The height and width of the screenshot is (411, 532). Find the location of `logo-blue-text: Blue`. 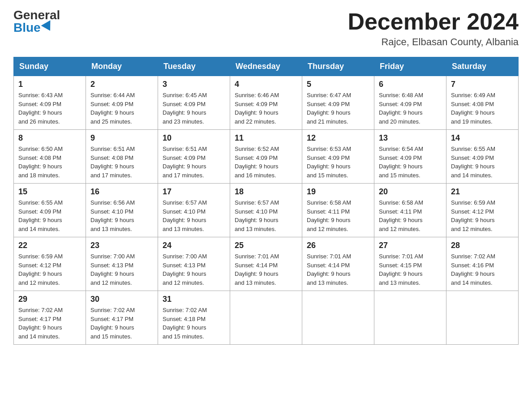

logo-blue-text: Blue is located at coordinates (33, 28).